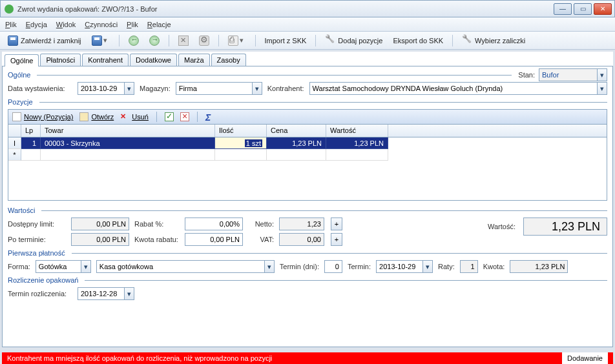 The width and height of the screenshot is (615, 364). Describe the element at coordinates (19, 267) in the screenshot. I see `forma-label: Forma:` at that location.